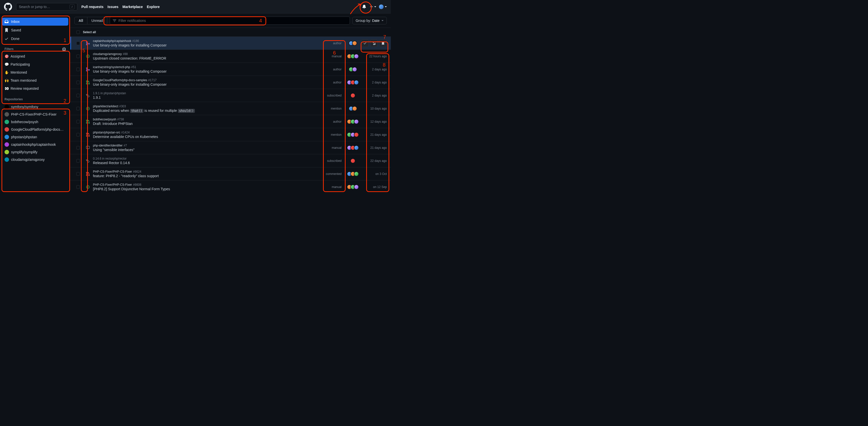 This screenshot has width=868, height=426. What do you see at coordinates (113, 7) in the screenshot?
I see `nav-issues: Issues` at bounding box center [113, 7].